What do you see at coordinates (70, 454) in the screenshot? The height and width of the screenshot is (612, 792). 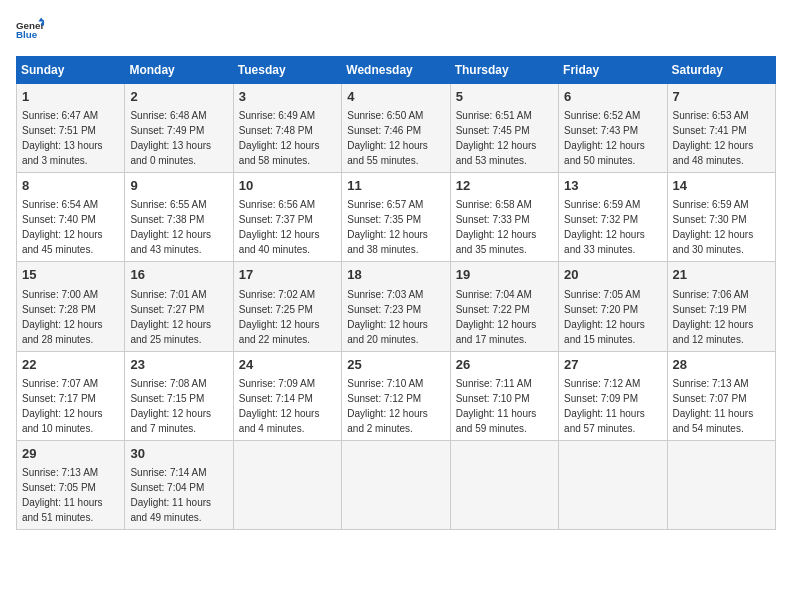 I see `day-number: 29` at bounding box center [70, 454].